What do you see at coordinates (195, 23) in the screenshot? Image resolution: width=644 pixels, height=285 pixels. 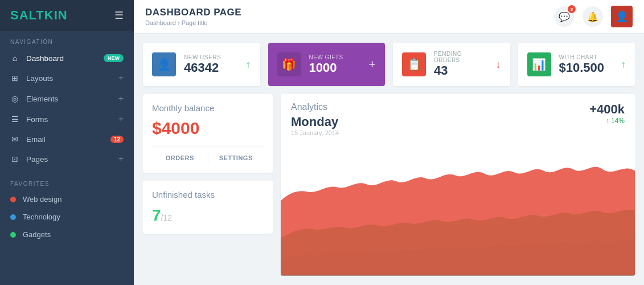 I see `breadcrumb-current: Page title` at bounding box center [195, 23].